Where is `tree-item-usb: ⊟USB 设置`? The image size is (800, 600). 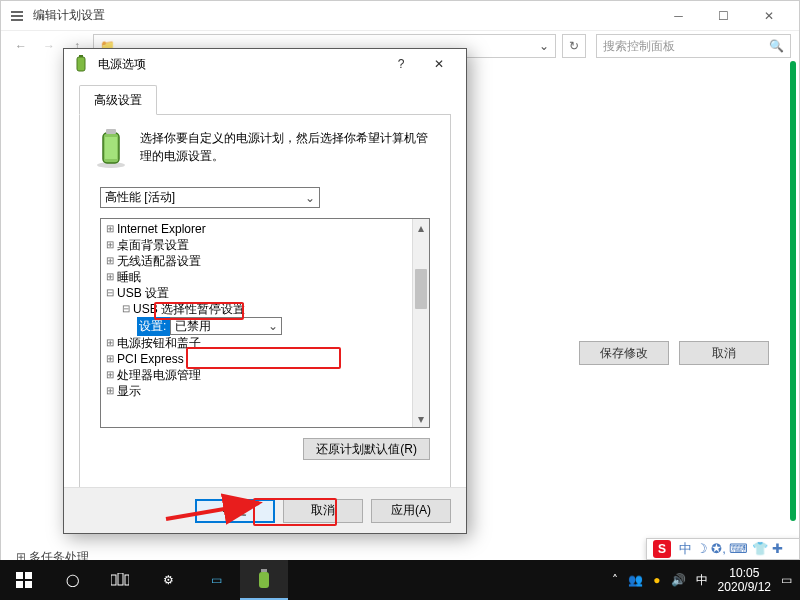
tree-item-usb: ⊟USB 设置 is located at coordinates (266, 293).